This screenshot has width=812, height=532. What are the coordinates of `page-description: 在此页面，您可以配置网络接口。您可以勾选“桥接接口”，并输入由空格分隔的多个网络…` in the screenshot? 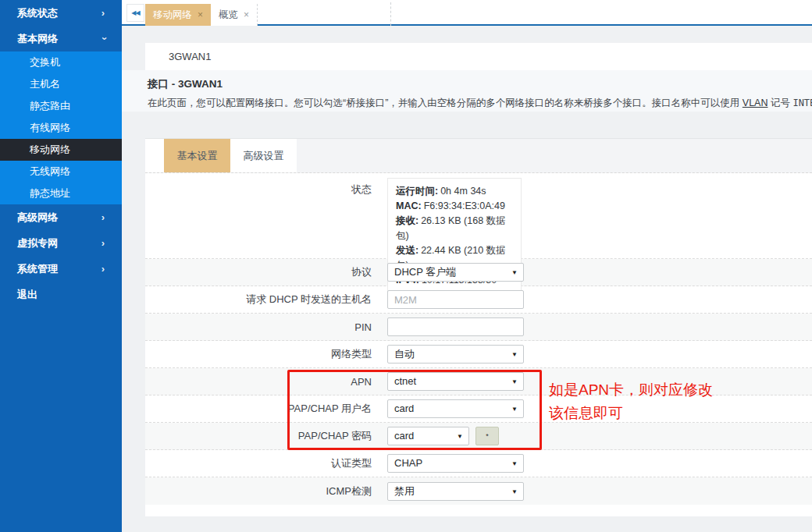 It's located at (479, 103).